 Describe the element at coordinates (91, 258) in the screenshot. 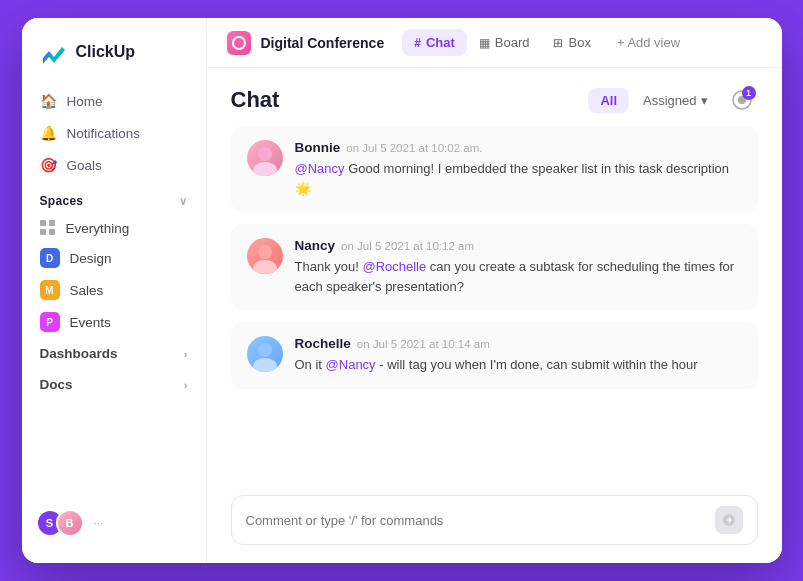

I see `design-label: Design` at that location.